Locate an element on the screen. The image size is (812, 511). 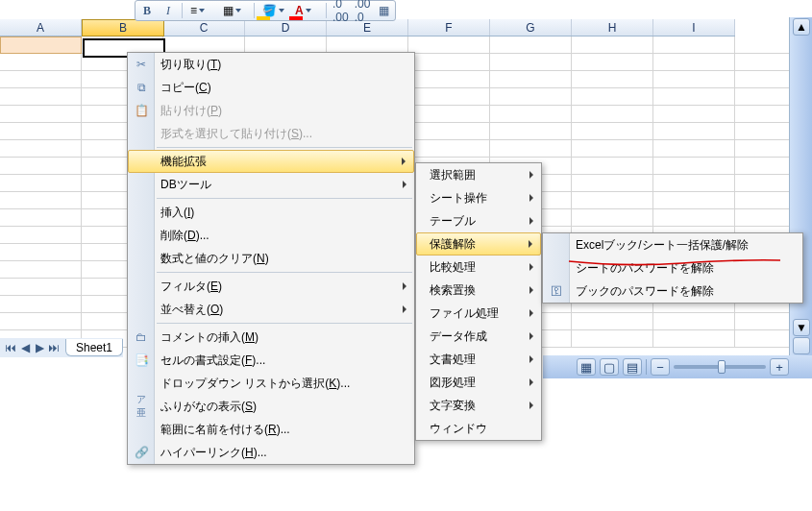
vertical-scrollbar: ▲ ▼ is located at coordinates (800, 186).